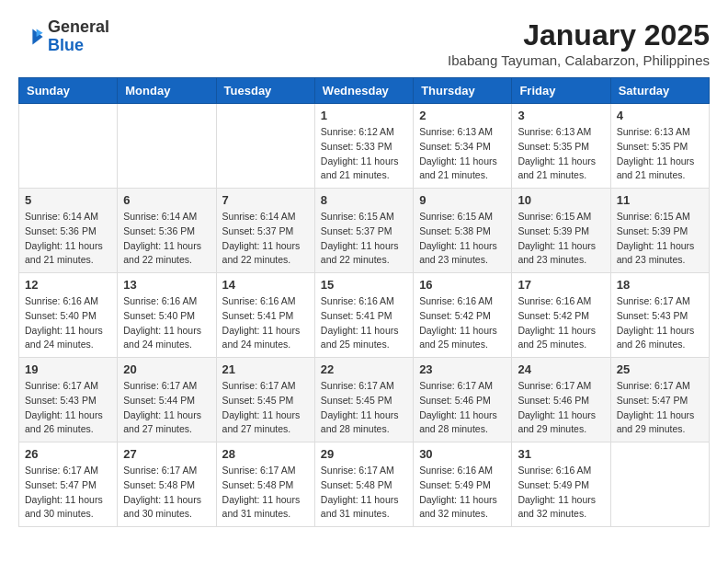 This screenshot has height=563, width=728. What do you see at coordinates (660, 116) in the screenshot?
I see `day-number: 4` at bounding box center [660, 116].